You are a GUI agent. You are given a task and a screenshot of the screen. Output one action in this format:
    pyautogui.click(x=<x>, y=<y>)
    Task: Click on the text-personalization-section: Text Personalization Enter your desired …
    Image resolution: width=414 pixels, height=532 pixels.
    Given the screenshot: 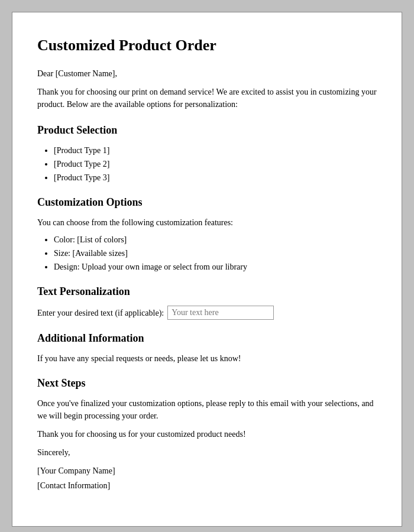 What is the action you would take?
    pyautogui.click(x=207, y=301)
    